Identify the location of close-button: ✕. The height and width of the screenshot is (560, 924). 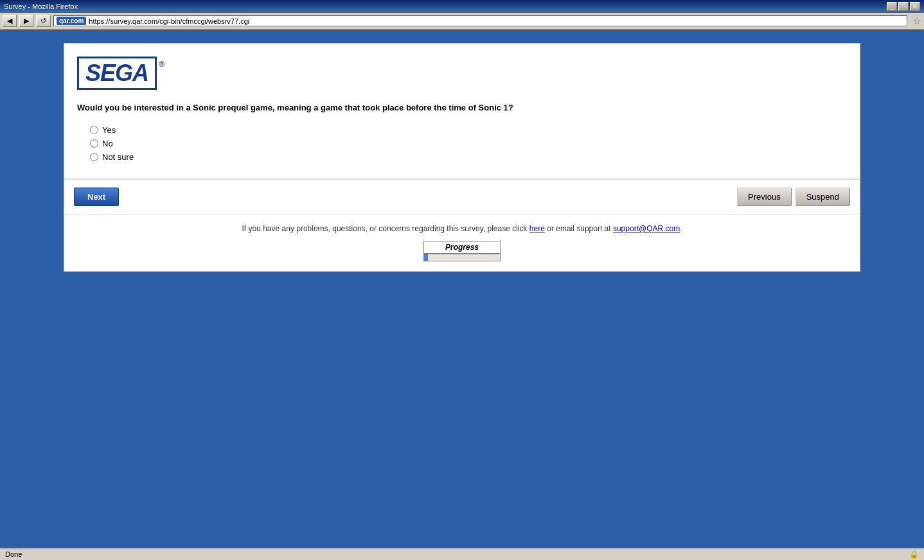
(915, 6).